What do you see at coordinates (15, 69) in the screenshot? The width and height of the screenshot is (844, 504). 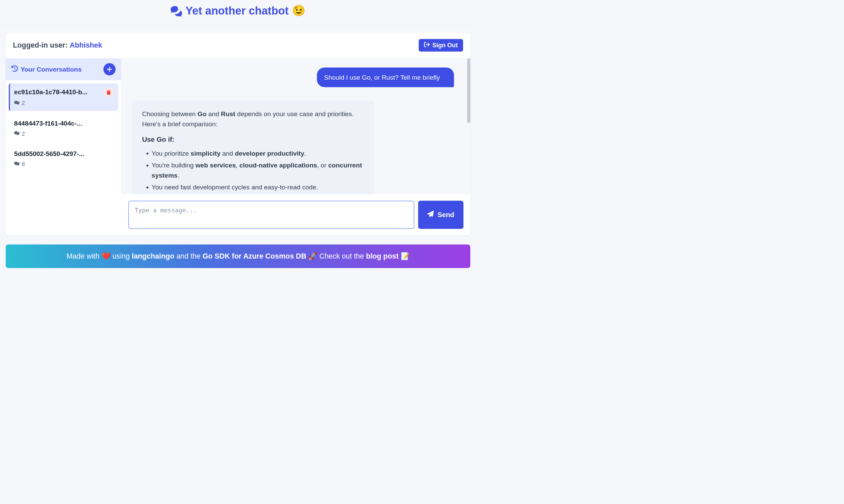 I see `history-icon` at bounding box center [15, 69].